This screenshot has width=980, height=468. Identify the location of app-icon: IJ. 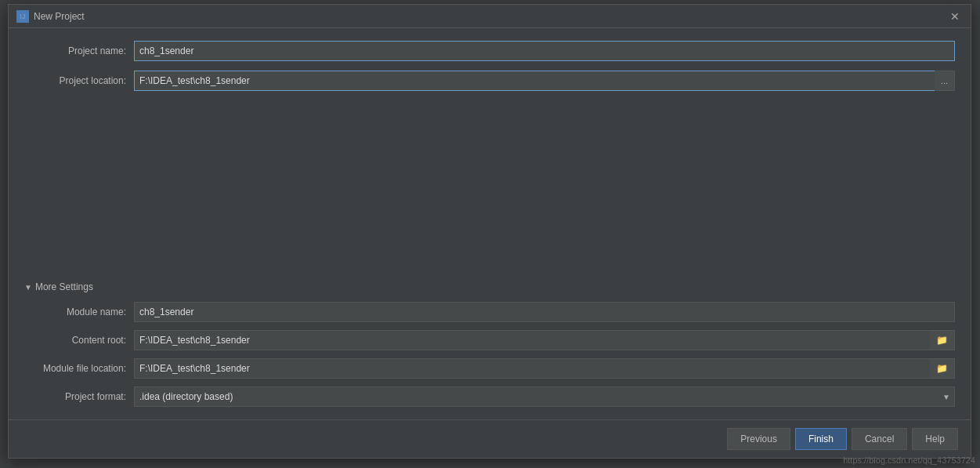
(23, 16).